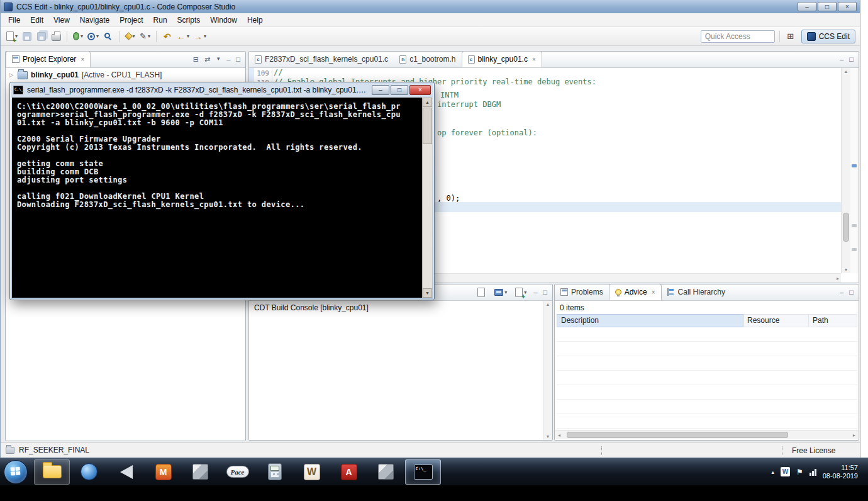 This screenshot has height=501, width=868. What do you see at coordinates (501, 292) in the screenshot?
I see `display-console-button: ▾` at bounding box center [501, 292].